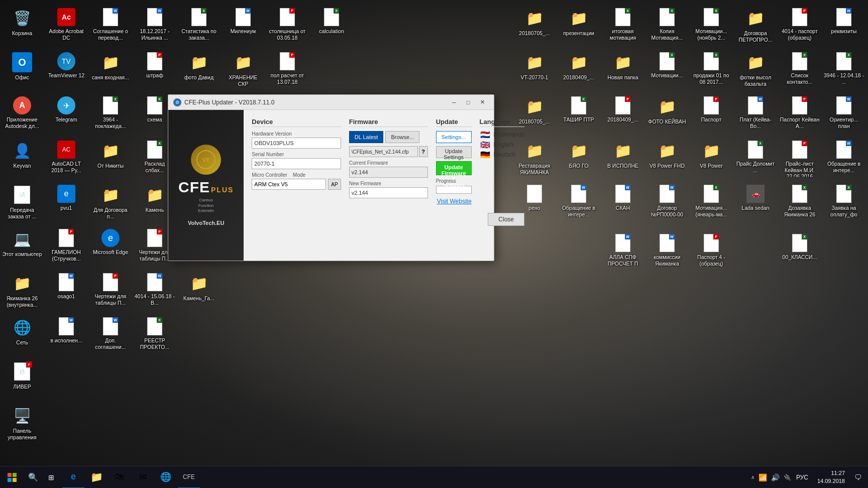  What do you see at coordinates (711, 27) in the screenshot?
I see `icon-motivacii-noyabr: X Мотивации... (ноябрь 2...` at bounding box center [711, 27].